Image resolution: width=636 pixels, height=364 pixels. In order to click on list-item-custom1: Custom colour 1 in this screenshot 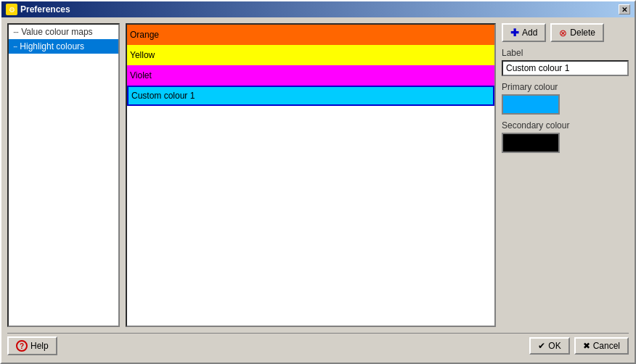, I will do `click(311, 96)`.